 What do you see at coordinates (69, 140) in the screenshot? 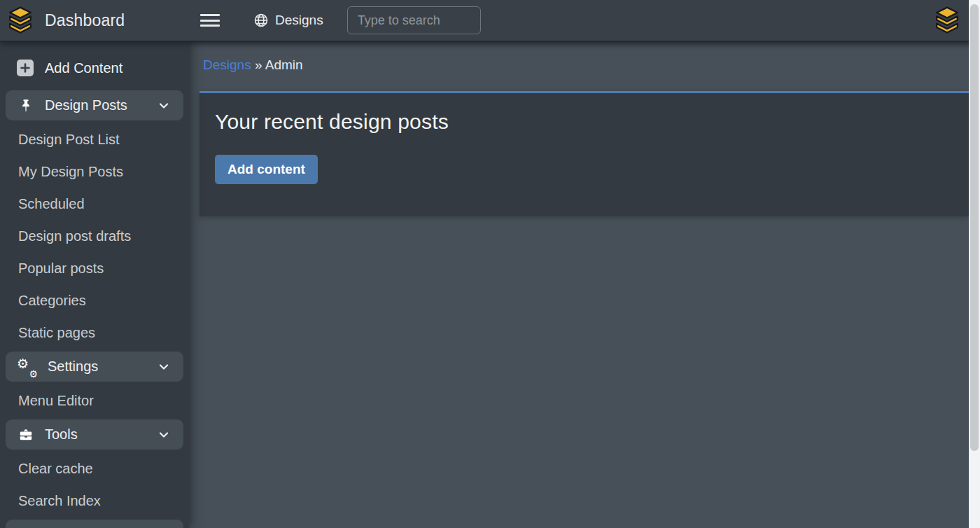
I see `sidebar-item-label: Design Post List` at bounding box center [69, 140].